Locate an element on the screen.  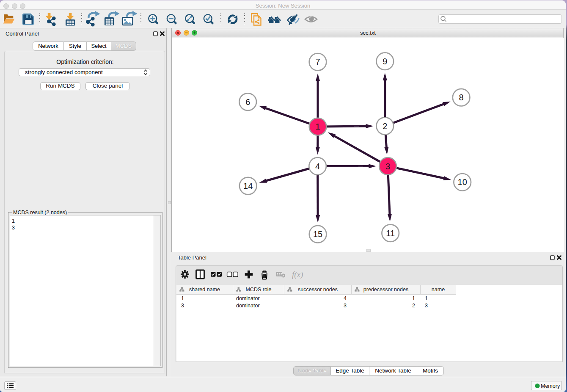
svg-text: 1 is located at coordinates (318, 127).